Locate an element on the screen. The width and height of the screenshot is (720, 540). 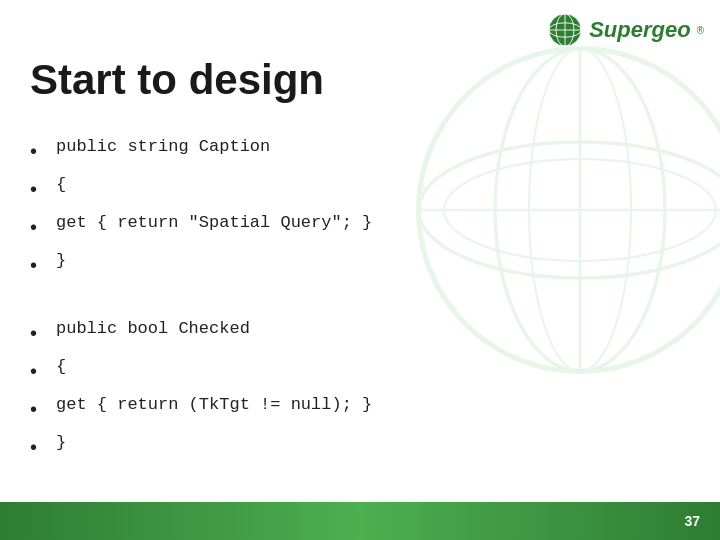
logo-area: Supergeo® is located at coordinates (626, 30).